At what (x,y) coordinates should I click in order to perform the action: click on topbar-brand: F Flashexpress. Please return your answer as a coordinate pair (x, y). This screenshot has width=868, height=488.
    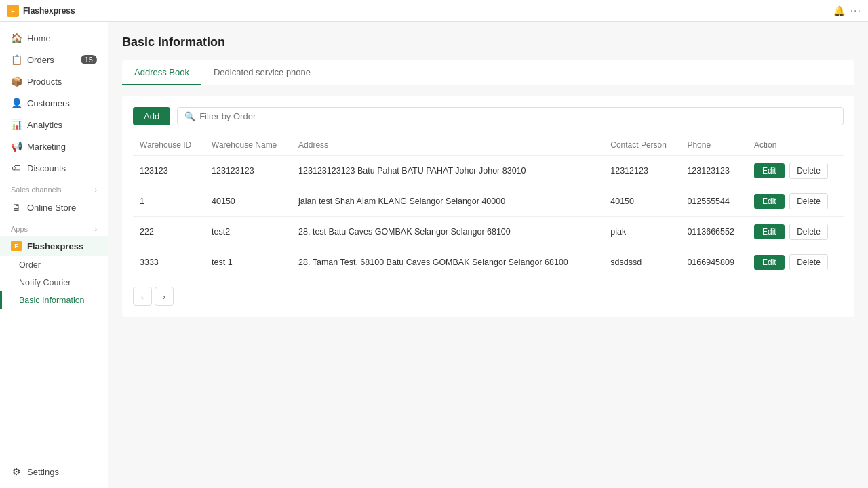
    Looking at the image, I should click on (41, 11).